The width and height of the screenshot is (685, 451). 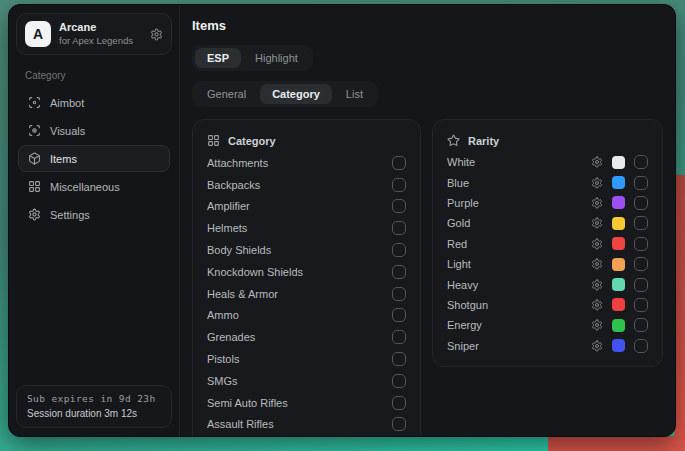 I want to click on category-label: Pistols, so click(x=223, y=359).